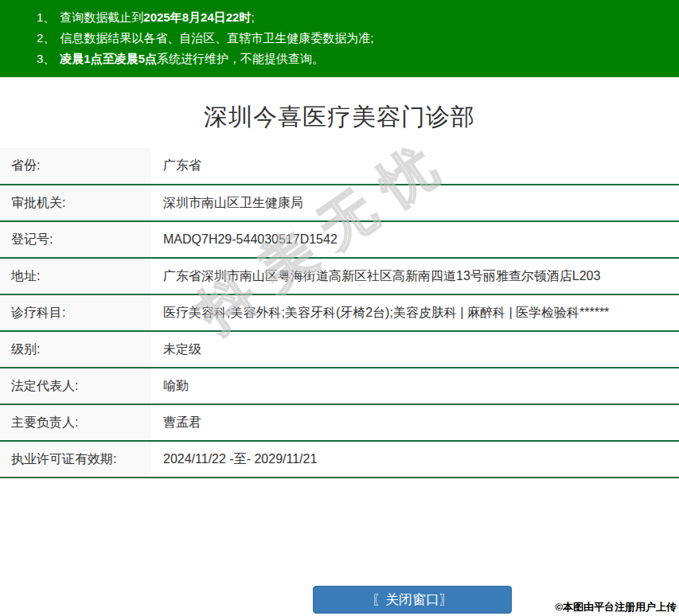  I want to click on row-label-registration-number: 登记号:, so click(76, 240).